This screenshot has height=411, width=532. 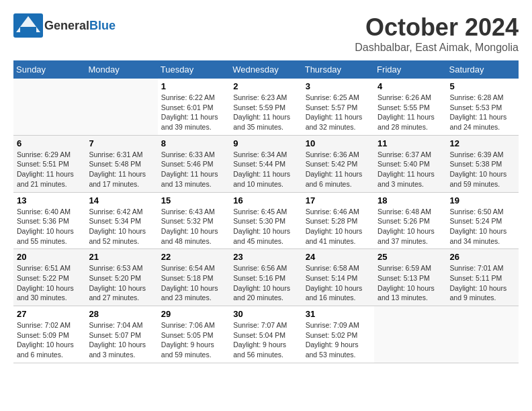 What do you see at coordinates (193, 200) in the screenshot?
I see `day-number: 15` at bounding box center [193, 200].